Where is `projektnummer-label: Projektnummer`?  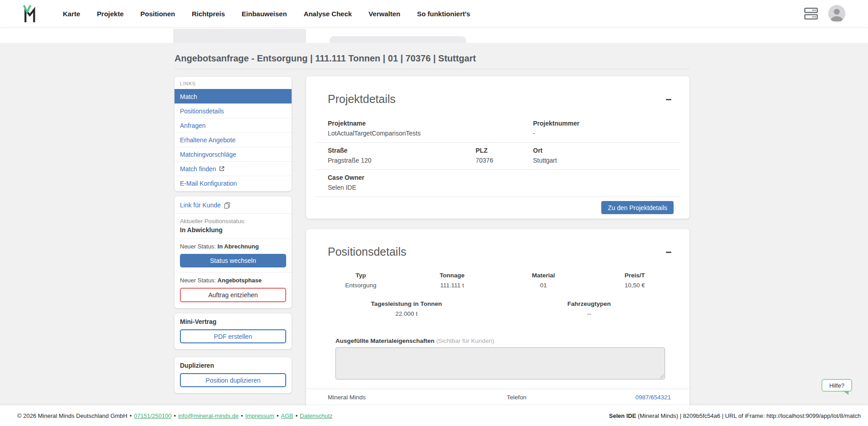 projektnummer-label: Projektnummer is located at coordinates (607, 123).